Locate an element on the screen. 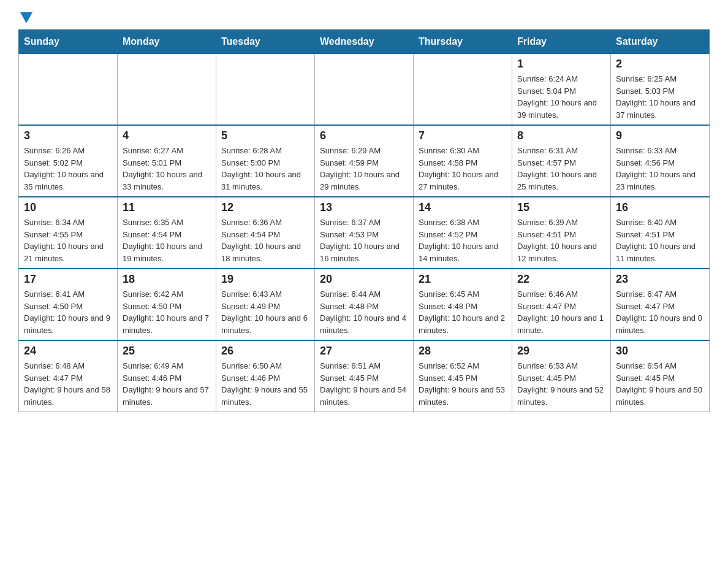 This screenshot has height=563, width=728. day-info: Sunrise: 6:52 AMSunset: 4:45 PMDaylight:… is located at coordinates (463, 384).